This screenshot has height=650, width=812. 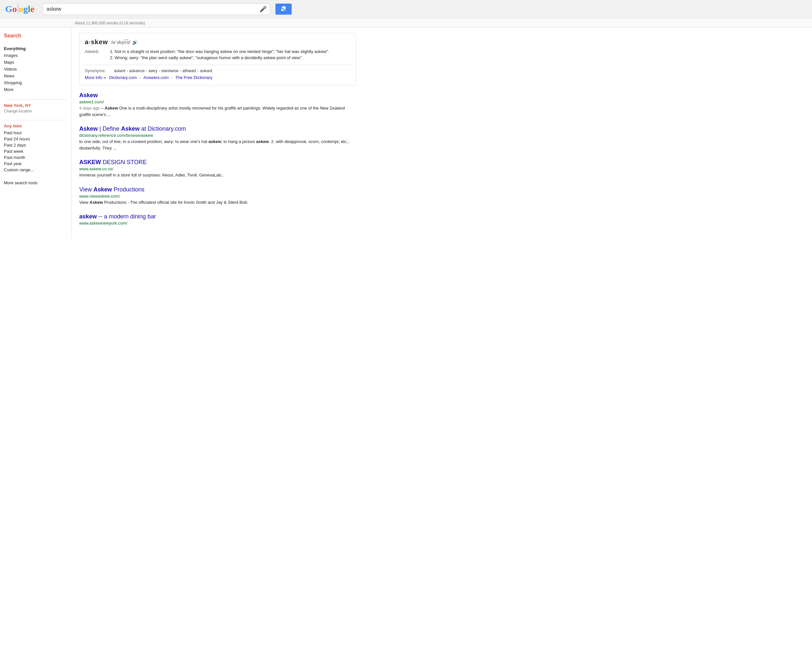 What do you see at coordinates (89, 95) in the screenshot?
I see `result-1-title-bold: Askew` at bounding box center [89, 95].